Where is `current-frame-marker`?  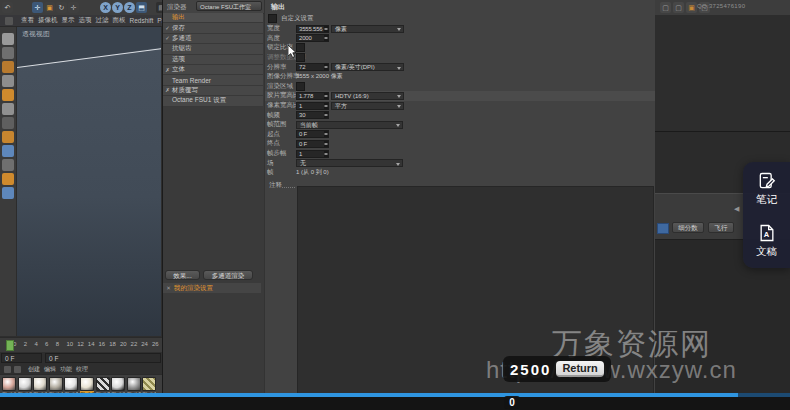 current-frame-marker is located at coordinates (10, 346).